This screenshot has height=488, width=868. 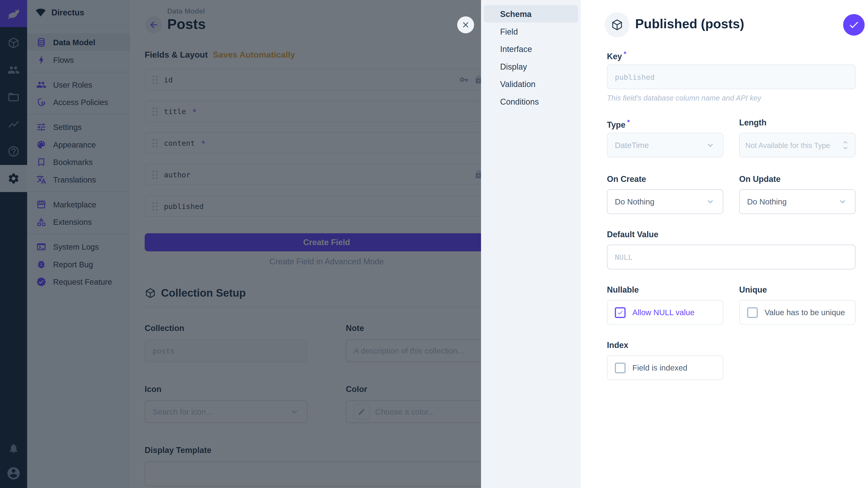 I want to click on close-icon, so click(x=466, y=25).